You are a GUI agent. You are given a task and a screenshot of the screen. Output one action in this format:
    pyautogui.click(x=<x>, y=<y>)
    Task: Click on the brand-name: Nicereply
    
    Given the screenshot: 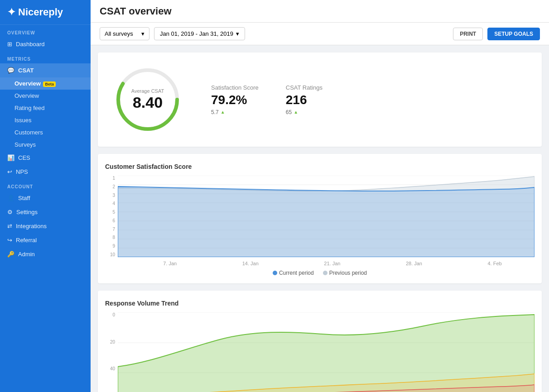 What is the action you would take?
    pyautogui.click(x=41, y=12)
    